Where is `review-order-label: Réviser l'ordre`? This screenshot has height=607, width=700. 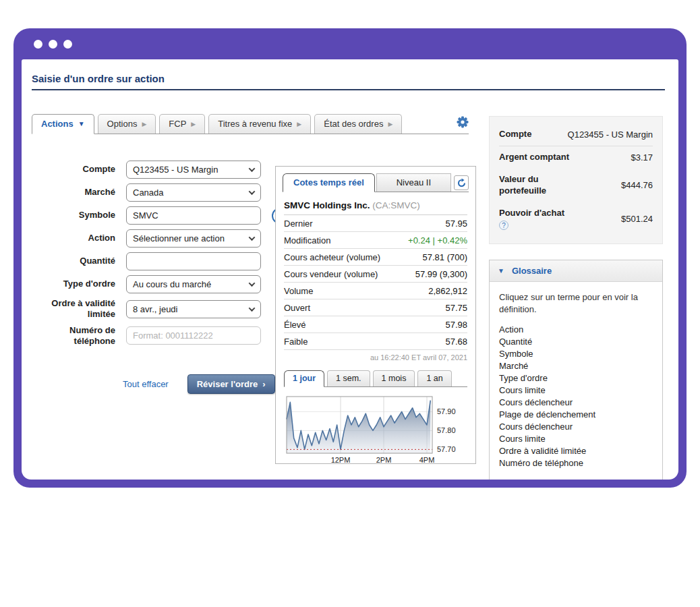 review-order-label: Réviser l'ordre is located at coordinates (228, 384).